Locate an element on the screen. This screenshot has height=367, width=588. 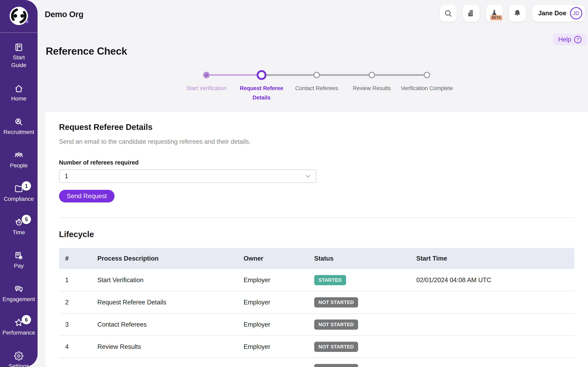
column-header: Process Description is located at coordinates (171, 259).